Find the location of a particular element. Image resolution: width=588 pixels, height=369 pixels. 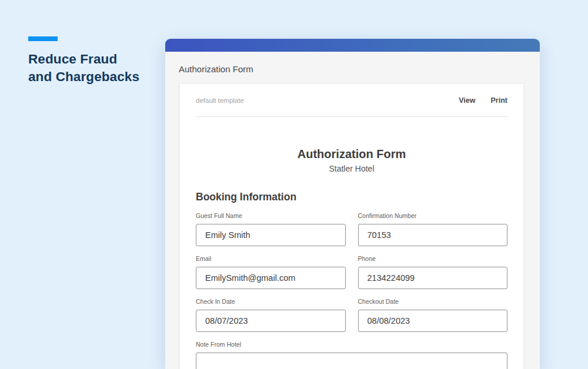

check-in-date-input is located at coordinates (270, 321).